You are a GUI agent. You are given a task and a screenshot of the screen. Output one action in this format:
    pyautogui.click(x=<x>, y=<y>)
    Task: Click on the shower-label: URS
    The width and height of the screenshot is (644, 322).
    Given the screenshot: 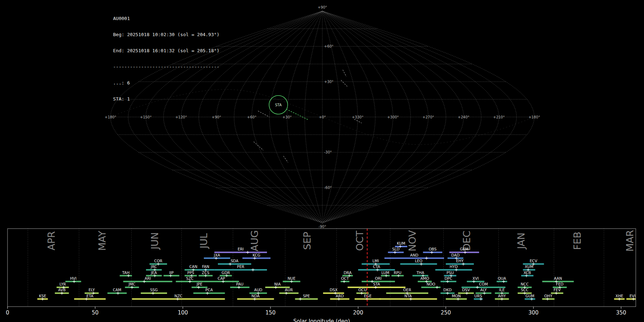 What is the action you would take?
    pyautogui.click(x=478, y=296)
    